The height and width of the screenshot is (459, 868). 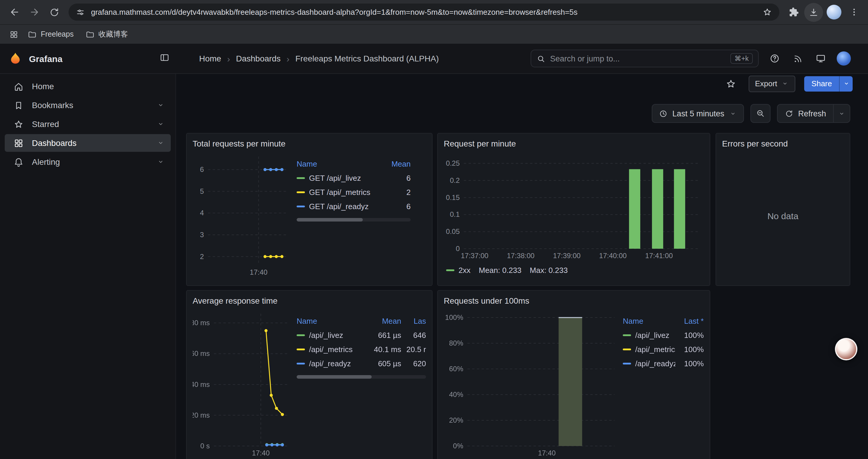 What do you see at coordinates (90, 143) in the screenshot?
I see `sidebar-item-label: Dashboards` at bounding box center [90, 143].